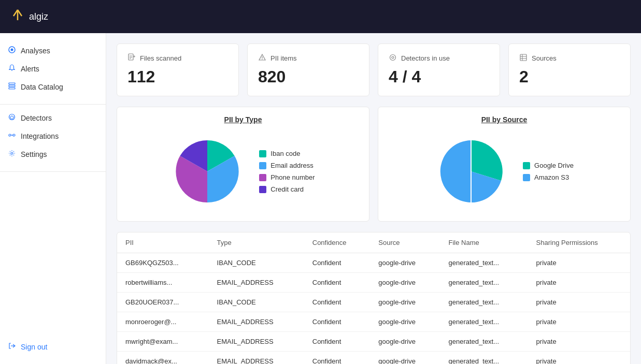 The width and height of the screenshot is (641, 364). What do you see at coordinates (34, 154) in the screenshot?
I see `sidebar-item-settings-label: Settings` at bounding box center [34, 154].